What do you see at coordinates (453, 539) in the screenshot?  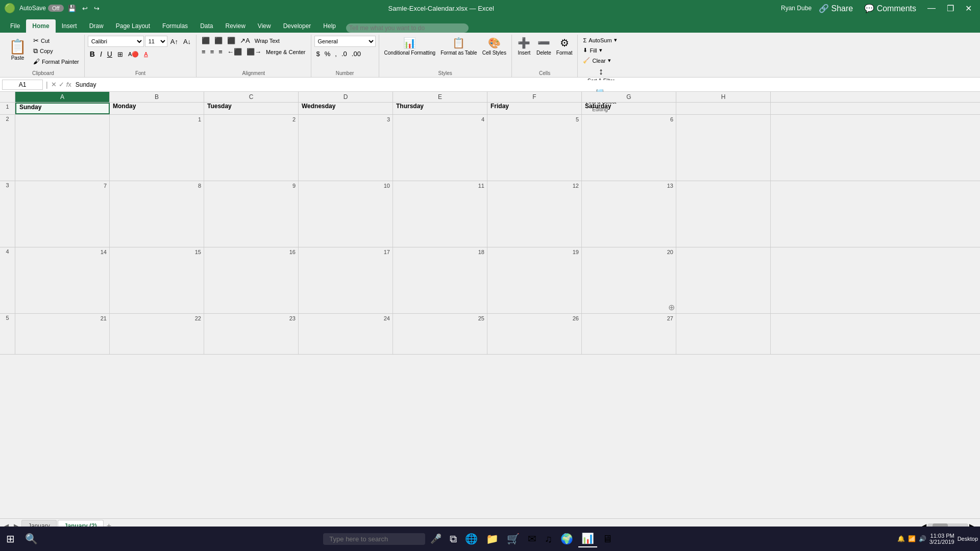 I see `taskbar-task-view-button: ⧉` at bounding box center [453, 539].